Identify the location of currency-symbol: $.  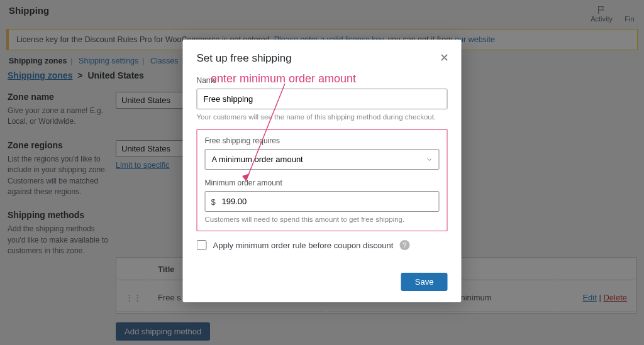
(214, 201).